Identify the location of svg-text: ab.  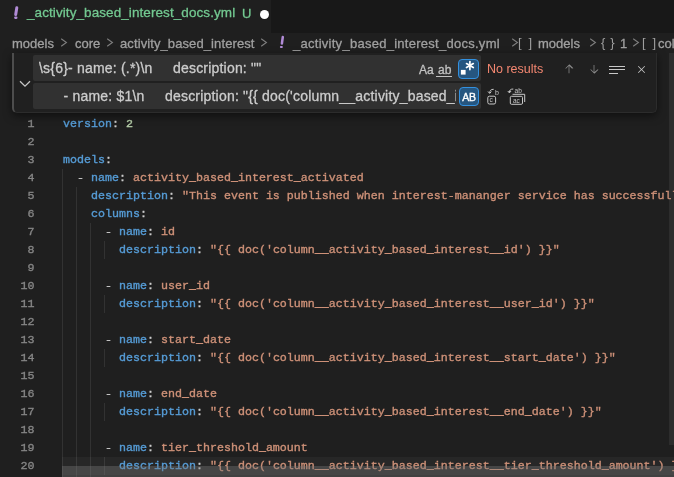
(519, 90).